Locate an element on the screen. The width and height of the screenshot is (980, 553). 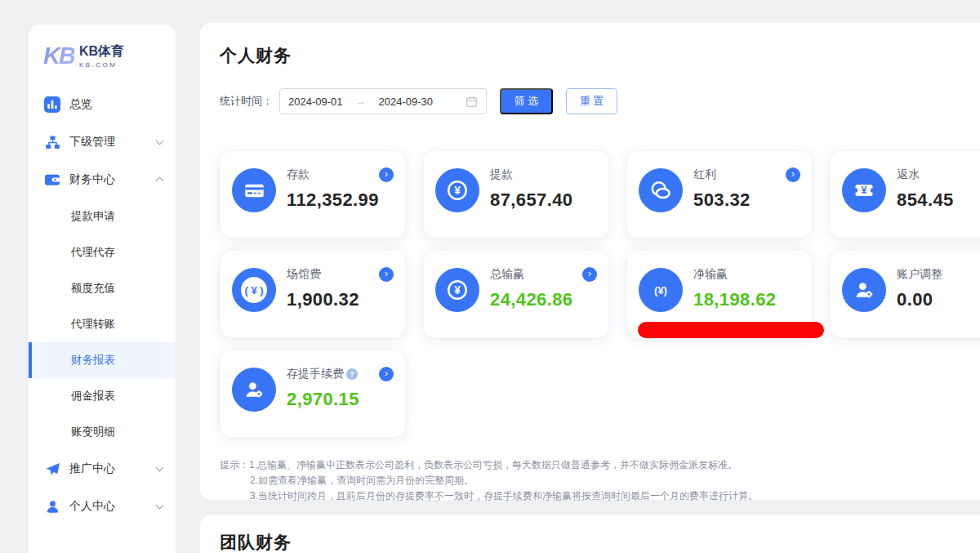
sidebar-menu: 总览 下级管理 财务中心 提款申请 代理代存 额度充值 代理转账 财务报表 is located at coordinates (102, 305).